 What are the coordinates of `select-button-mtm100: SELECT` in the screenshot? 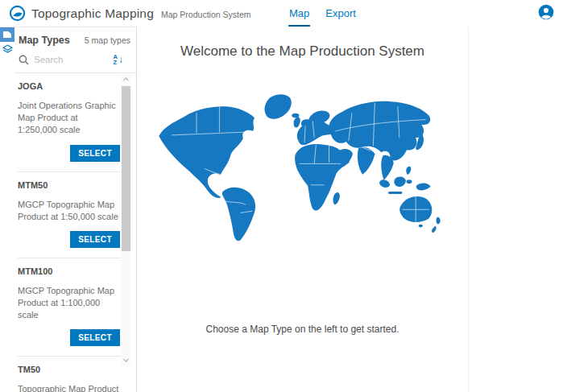 It's located at (95, 338).